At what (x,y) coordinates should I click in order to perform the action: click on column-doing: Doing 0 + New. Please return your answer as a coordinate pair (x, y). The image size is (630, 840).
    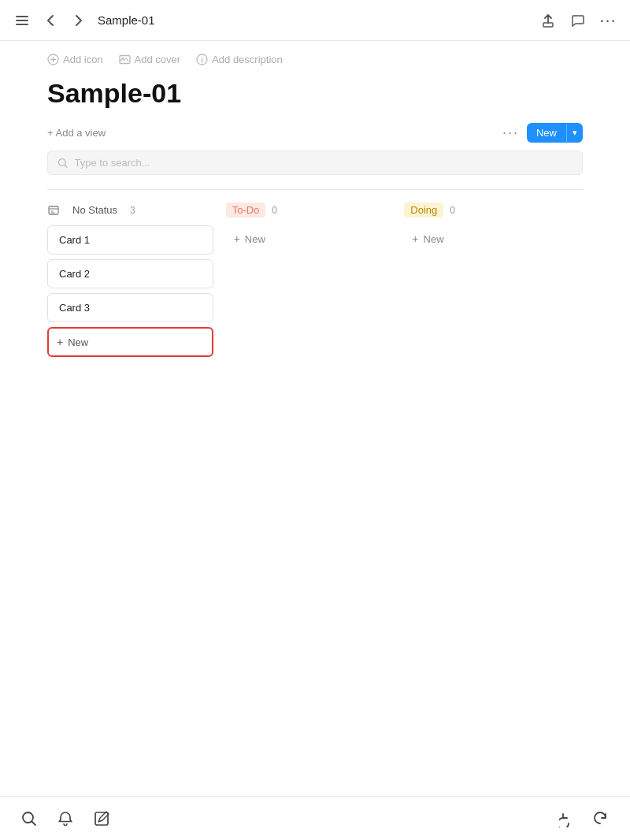
    Looking at the image, I should click on (493, 227).